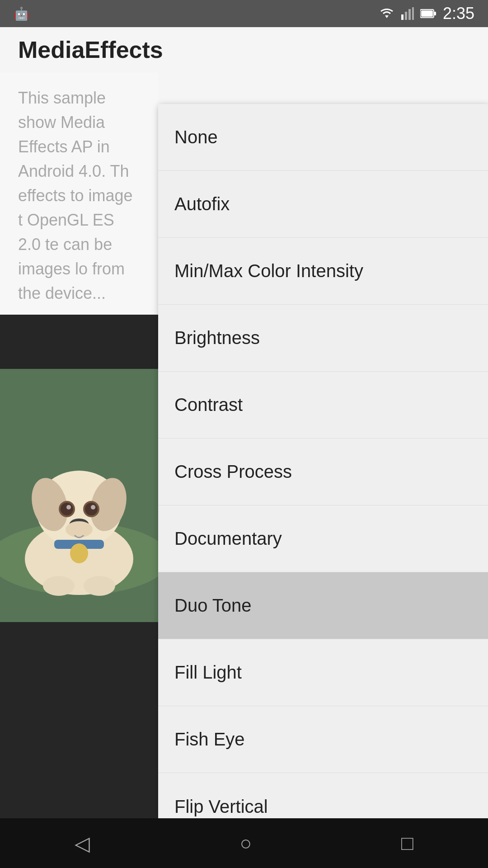  Describe the element at coordinates (323, 338) in the screenshot. I see `dropdown-item-brightness: Brightness` at that location.